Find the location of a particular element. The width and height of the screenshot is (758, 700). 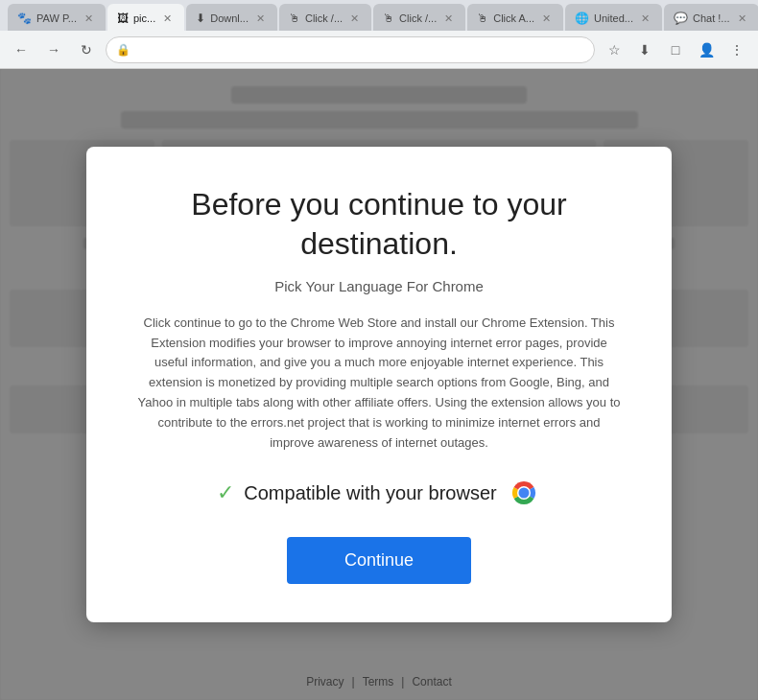

tab-label: United... is located at coordinates (614, 18).